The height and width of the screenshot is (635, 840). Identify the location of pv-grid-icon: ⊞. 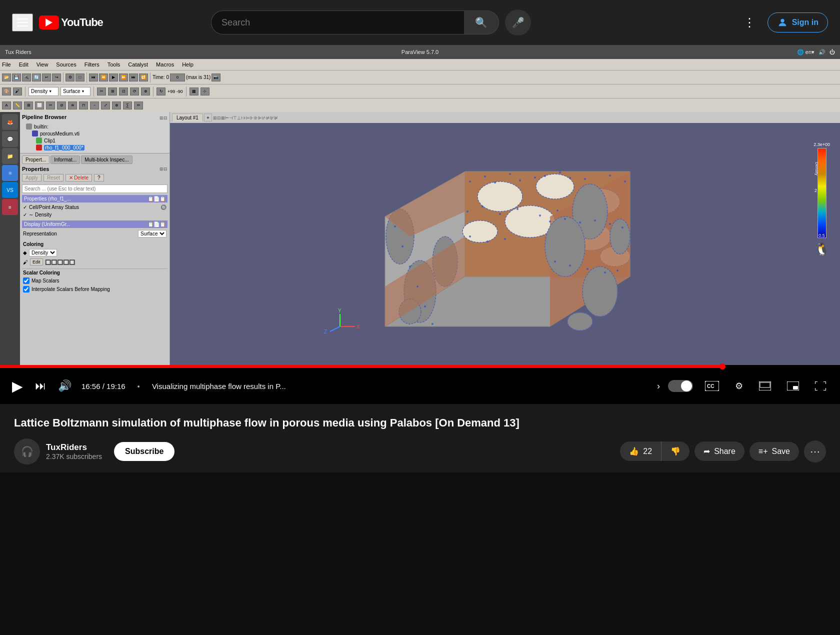
(28, 106).